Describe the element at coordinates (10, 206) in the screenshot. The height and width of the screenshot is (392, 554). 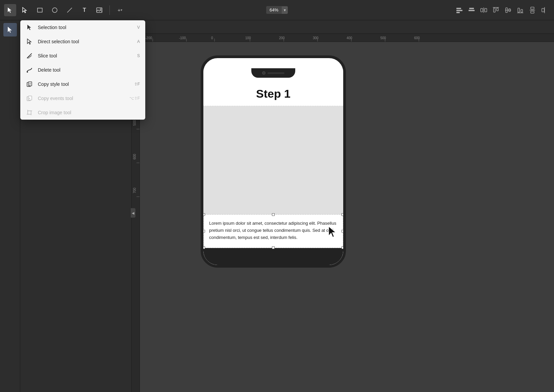
I see `left-toolbar` at that location.